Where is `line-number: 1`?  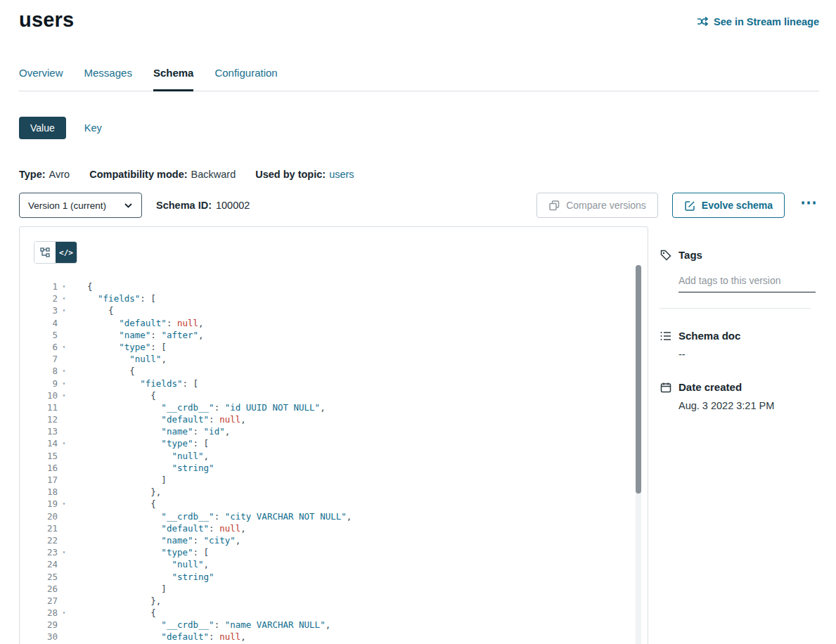 line-number: 1 is located at coordinates (46, 287).